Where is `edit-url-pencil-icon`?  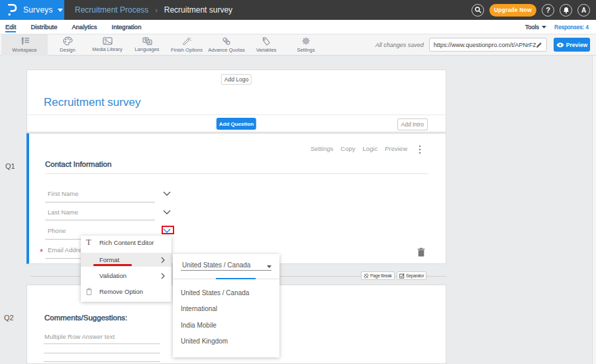
edit-url-pencil-icon is located at coordinates (539, 45).